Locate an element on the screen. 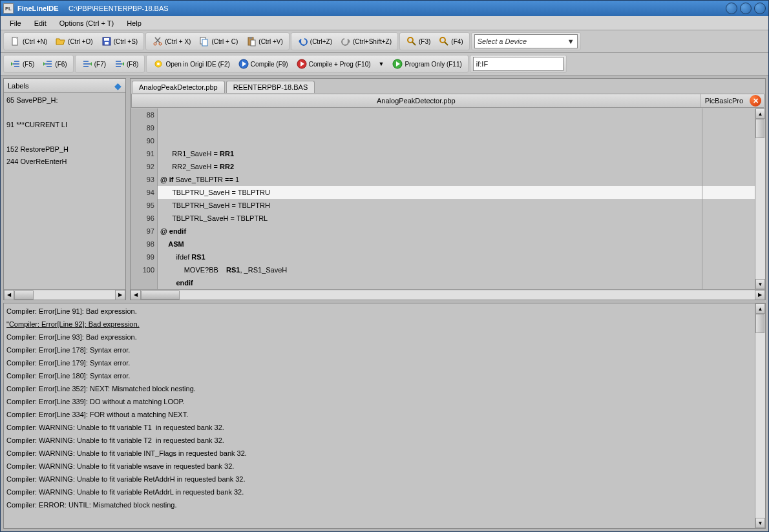  tabs-row: AnalogPeakDetector.pbp REENTERPBP-18.BAS is located at coordinates (448, 86).